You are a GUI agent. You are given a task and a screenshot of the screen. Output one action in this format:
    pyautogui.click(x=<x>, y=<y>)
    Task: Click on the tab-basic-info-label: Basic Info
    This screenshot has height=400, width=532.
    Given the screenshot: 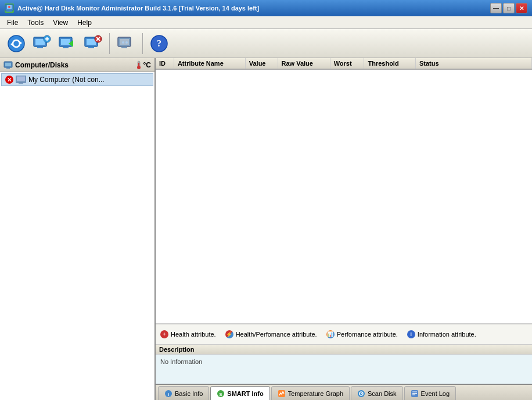 What is the action you would take?
    pyautogui.click(x=189, y=394)
    